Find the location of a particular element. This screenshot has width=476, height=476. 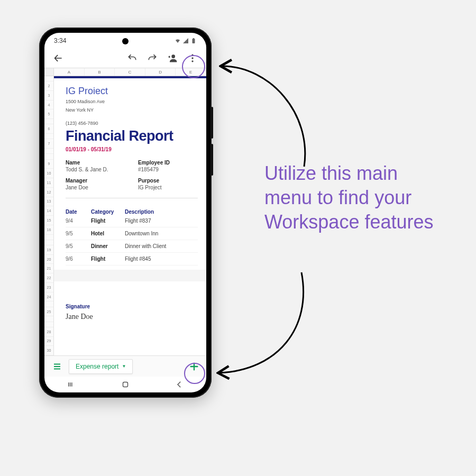

row-header: 16 is located at coordinates (49, 230).